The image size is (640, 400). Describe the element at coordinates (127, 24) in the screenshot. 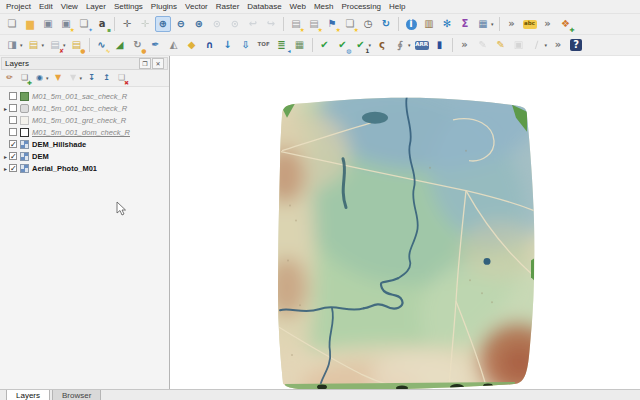

I see `pan-map-icon: ✛` at that location.